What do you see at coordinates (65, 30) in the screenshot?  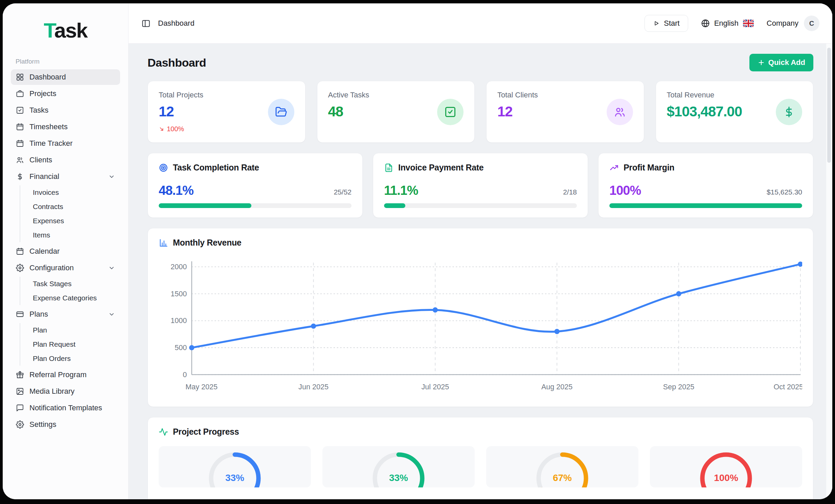 I see `app-logo: Task` at bounding box center [65, 30].